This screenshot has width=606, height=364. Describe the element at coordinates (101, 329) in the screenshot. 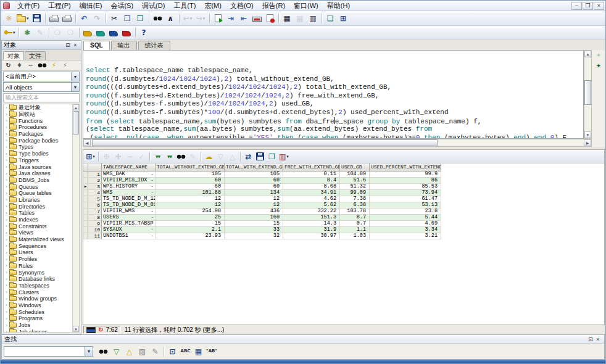

I see `auto-refresh-icon: ↻` at that location.